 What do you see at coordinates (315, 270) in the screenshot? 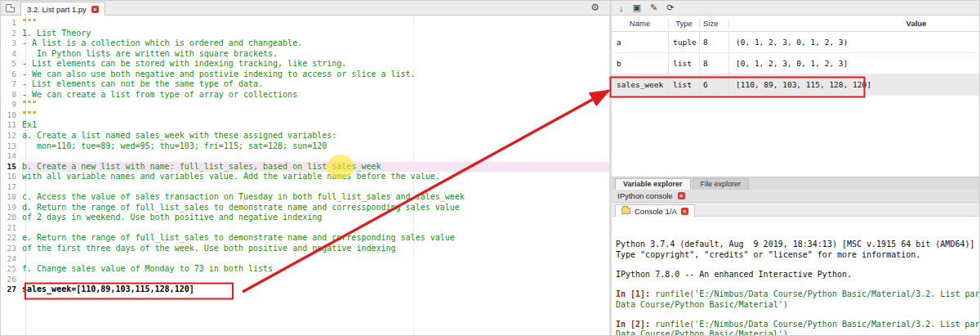
I see `line-text: f. Change sales value of Monday to 73 in…` at bounding box center [315, 270].